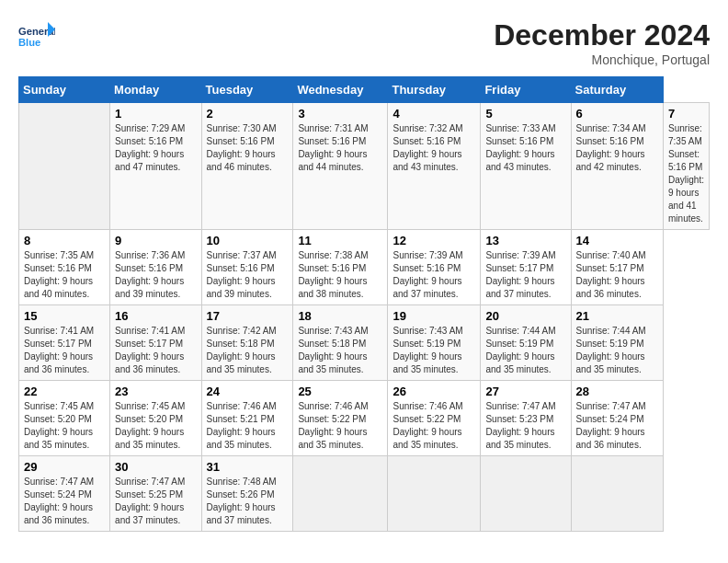  Describe the element at coordinates (247, 167) in the screenshot. I see `calendar-day-cell: 2Sunrise: 7:30 AMSunset: 5:16 PMDaylight…` at that location.